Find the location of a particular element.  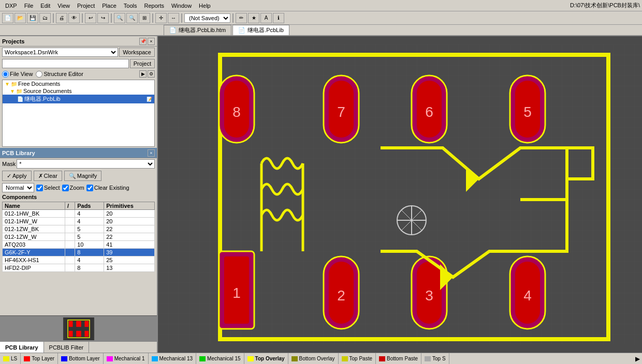

toolbar-zoom-fit: ⊞ is located at coordinates (144, 18).